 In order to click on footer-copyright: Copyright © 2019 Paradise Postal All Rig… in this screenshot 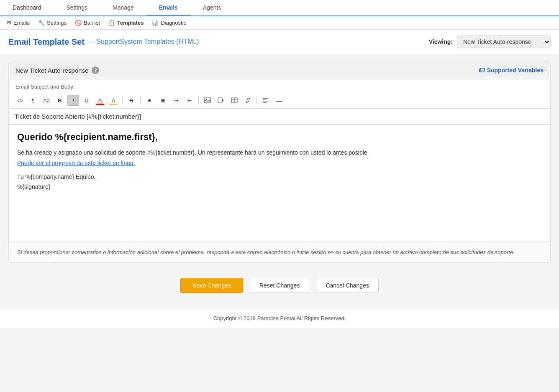, I will do `click(280, 318)`.